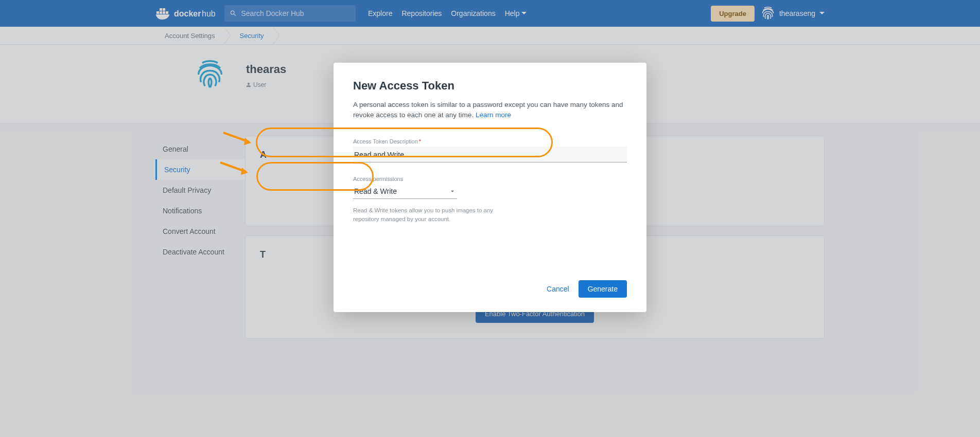  Describe the element at coordinates (452, 191) in the screenshot. I see `chevron-down-icon` at that location.